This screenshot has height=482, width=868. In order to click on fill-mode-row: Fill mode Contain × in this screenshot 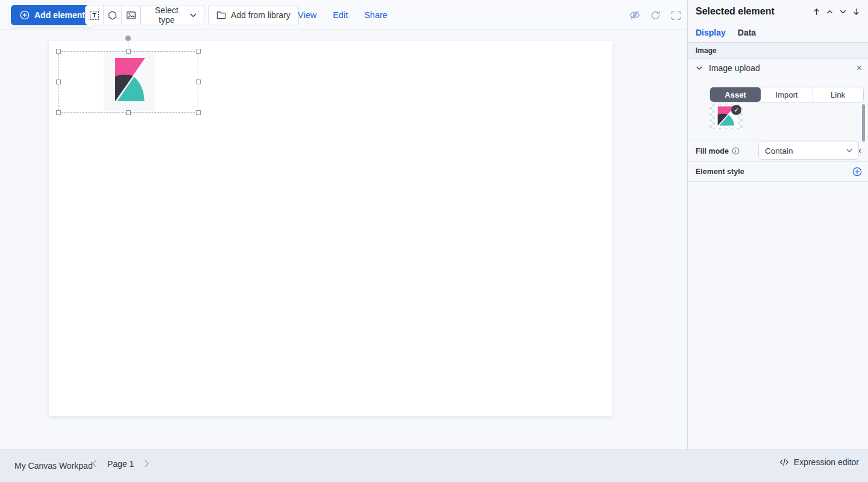, I will do `click(779, 151)`.